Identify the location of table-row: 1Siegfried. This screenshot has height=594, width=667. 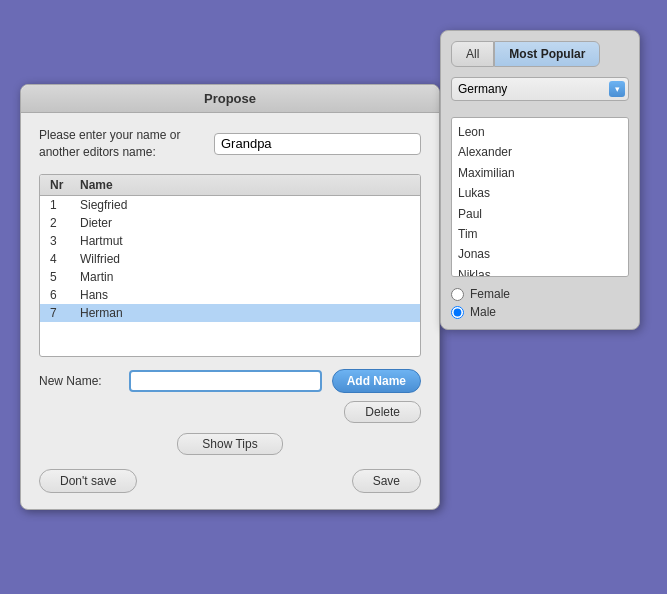
(230, 205).